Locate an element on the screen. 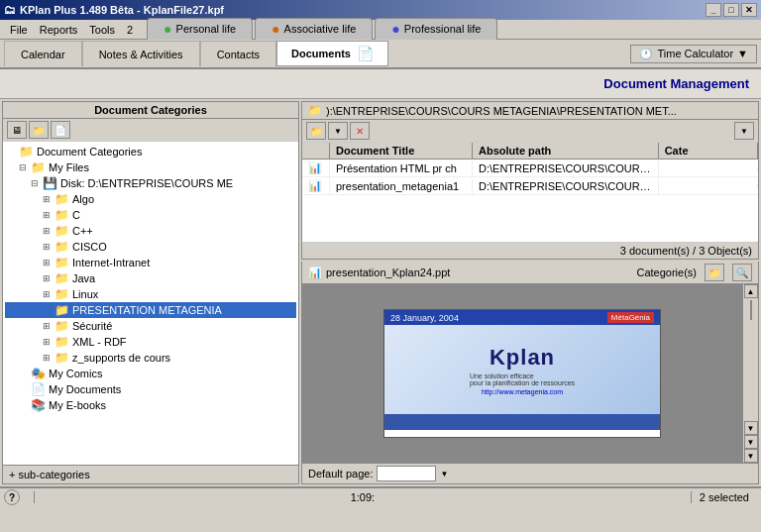 This screenshot has width=761, height=532. tab-personal-life: ● Personal life is located at coordinates (200, 29).